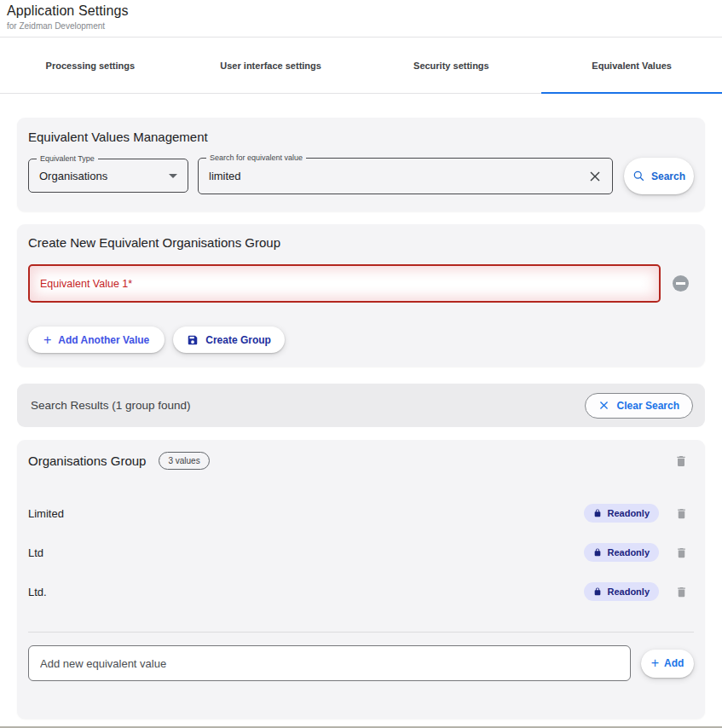  What do you see at coordinates (329, 663) in the screenshot?
I see `add-value-input` at bounding box center [329, 663].